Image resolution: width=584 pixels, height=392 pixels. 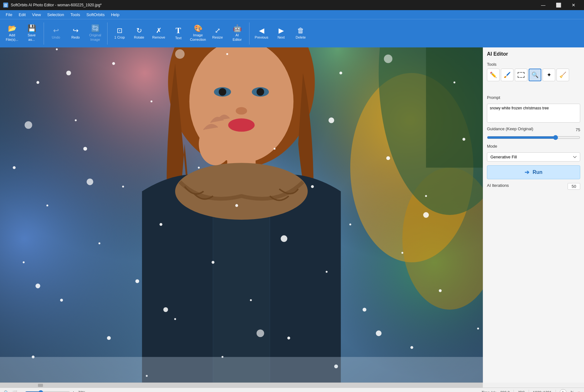 I want to click on brush-tool-button: 🖌️, so click(x=507, y=75).